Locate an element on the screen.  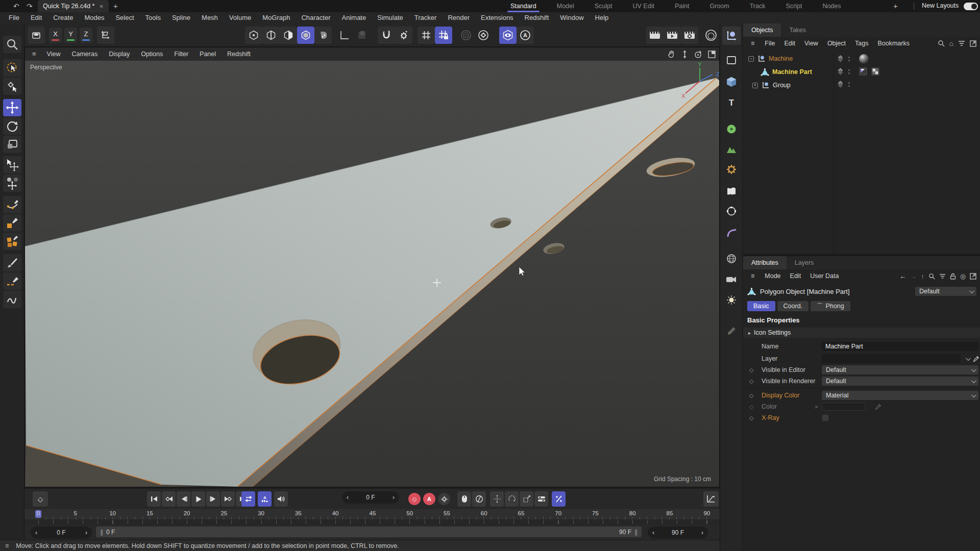
lock-icon is located at coordinates (953, 277).